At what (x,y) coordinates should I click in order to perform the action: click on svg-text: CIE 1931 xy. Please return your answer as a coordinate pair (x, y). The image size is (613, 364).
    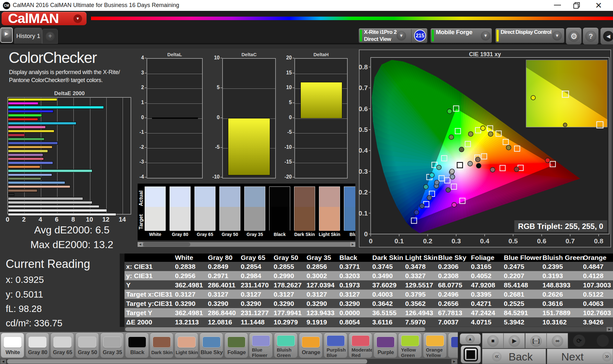
    Looking at the image, I should click on (485, 54).